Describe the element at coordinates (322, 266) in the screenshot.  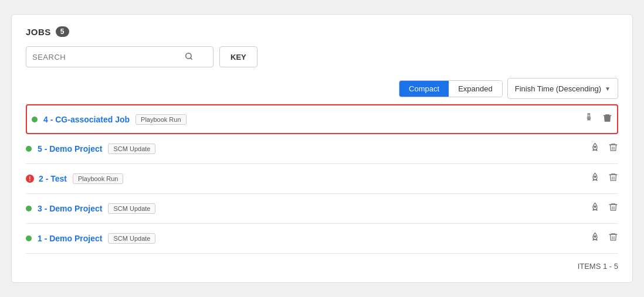
I see `items-count: ITEMS 1 - 5` at that location.